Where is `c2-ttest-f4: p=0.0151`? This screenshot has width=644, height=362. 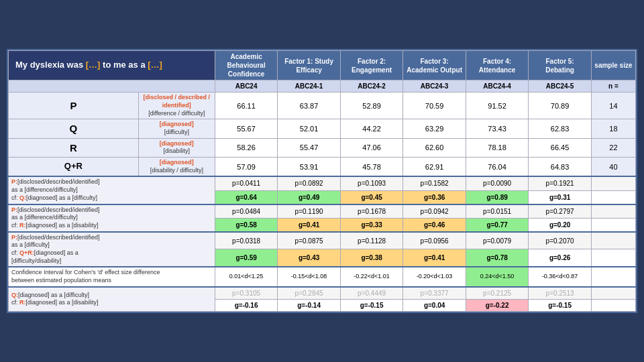
c2-ttest-f4: p=0.0151 is located at coordinates (497, 212).